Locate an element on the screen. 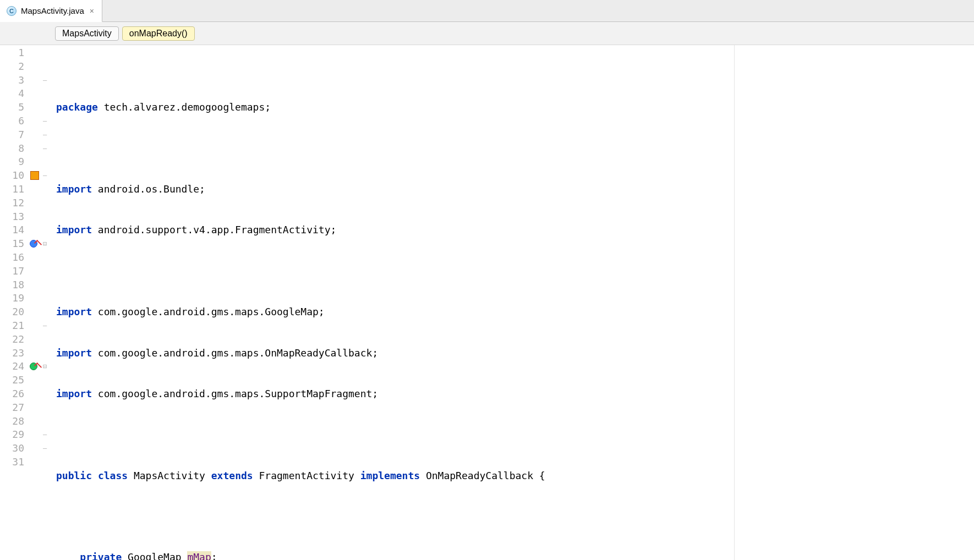  file-tab: C MapsActivity.java × is located at coordinates (51, 11).